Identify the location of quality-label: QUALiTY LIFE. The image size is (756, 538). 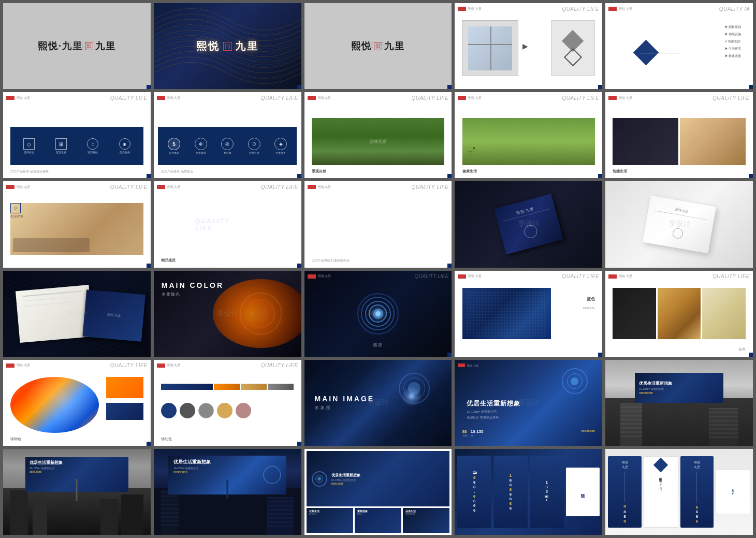
(431, 277).